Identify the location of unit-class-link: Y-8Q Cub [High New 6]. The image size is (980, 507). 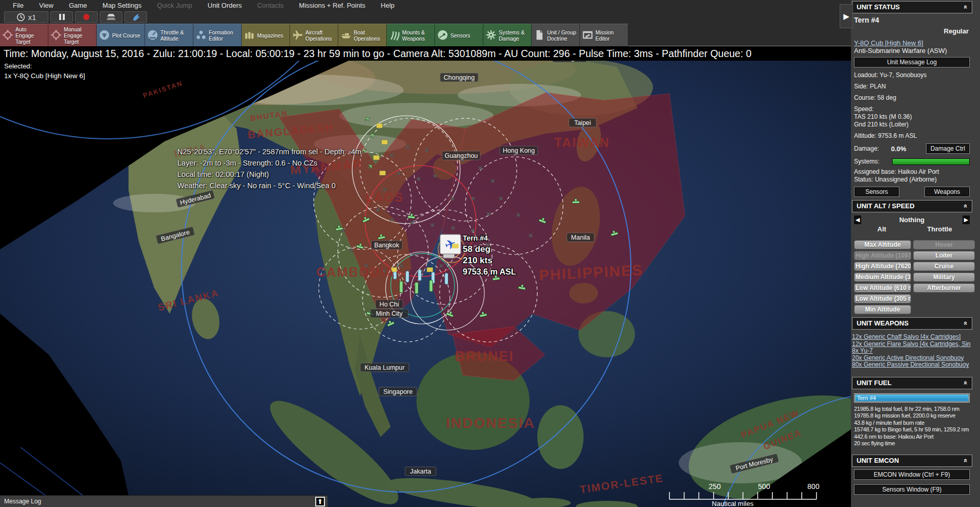
(912, 43).